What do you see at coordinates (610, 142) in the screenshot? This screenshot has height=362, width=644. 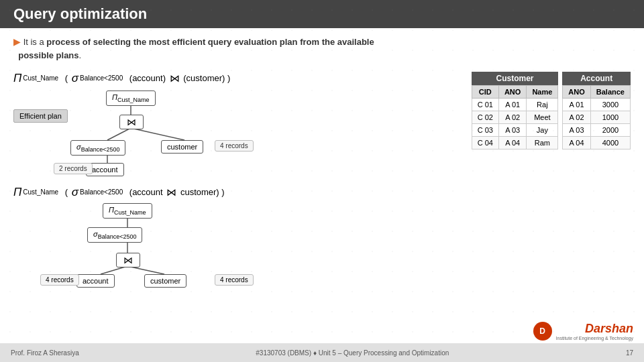 I see `table-cell: 4000` at bounding box center [610, 142].